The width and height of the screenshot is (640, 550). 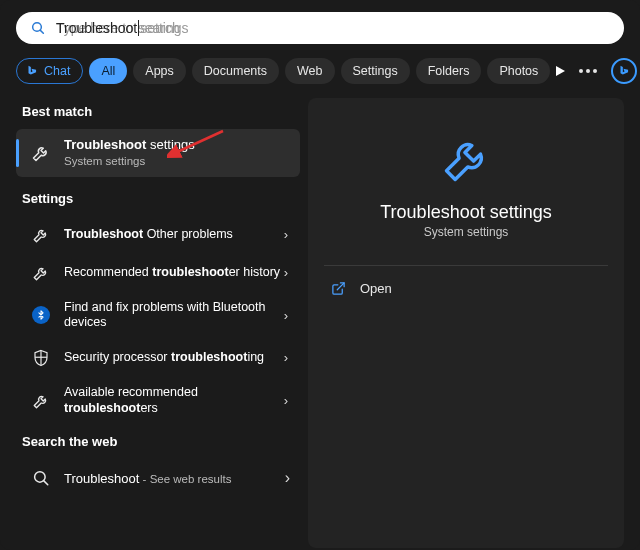 What do you see at coordinates (158, 235) in the screenshot?
I see `settings-result-other-problems: Troubleshoot Other problems ›` at bounding box center [158, 235].